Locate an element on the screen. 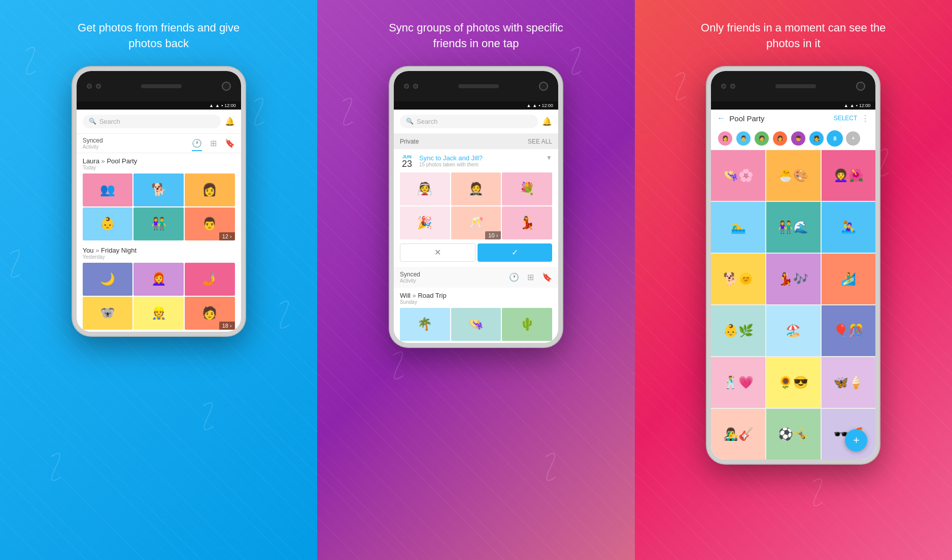 The width and height of the screenshot is (952, 560). pool-photo: 🐣🎨 is located at coordinates (794, 176).